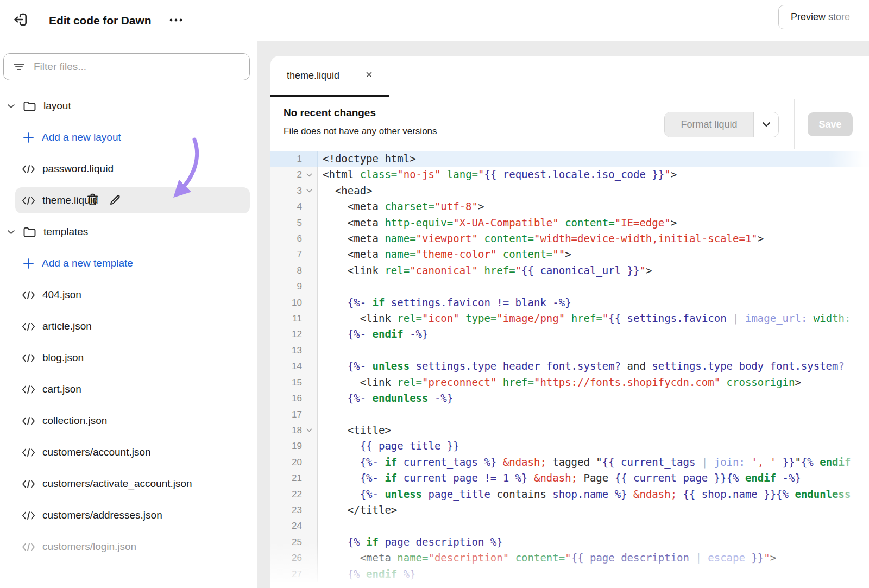 This screenshot has width=869, height=588. What do you see at coordinates (389, 446) in the screenshot?
I see `code-text: {{ page_title }}` at bounding box center [389, 446].